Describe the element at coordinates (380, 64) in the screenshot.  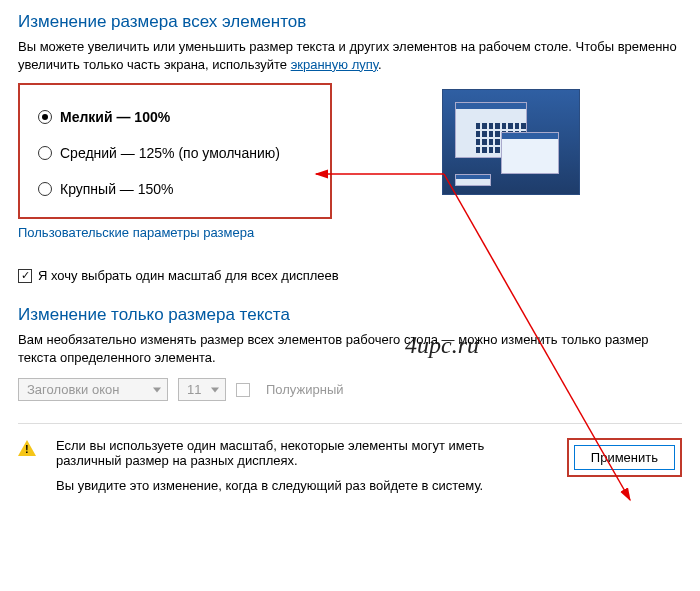
I see `desc-period: .` at that location.